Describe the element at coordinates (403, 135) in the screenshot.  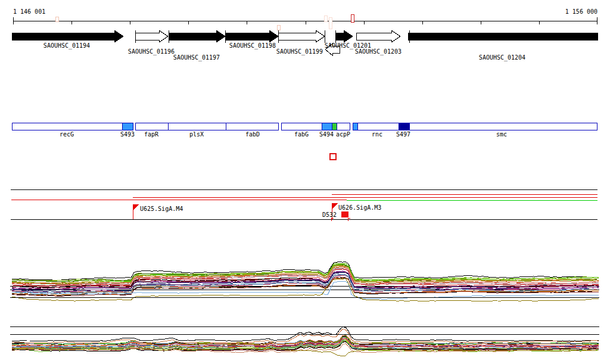
I see `map-label: S497` at that location.